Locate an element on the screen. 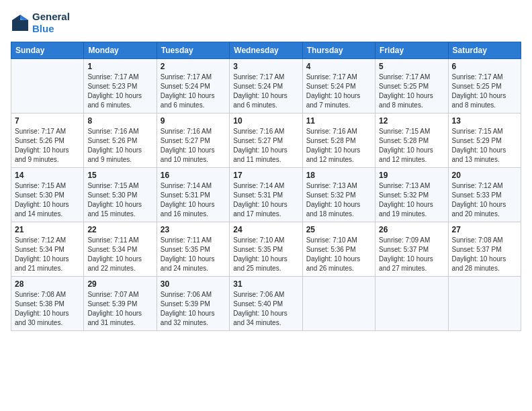 The image size is (532, 411). calendar-cell: 9Sunrise: 7:16 AM Sunset: 5:27 PM Daylig… is located at coordinates (193, 141).